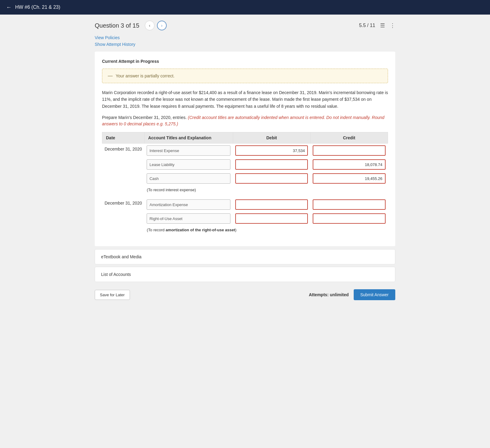  I want to click on entry1-debit3-cell, so click(271, 178).